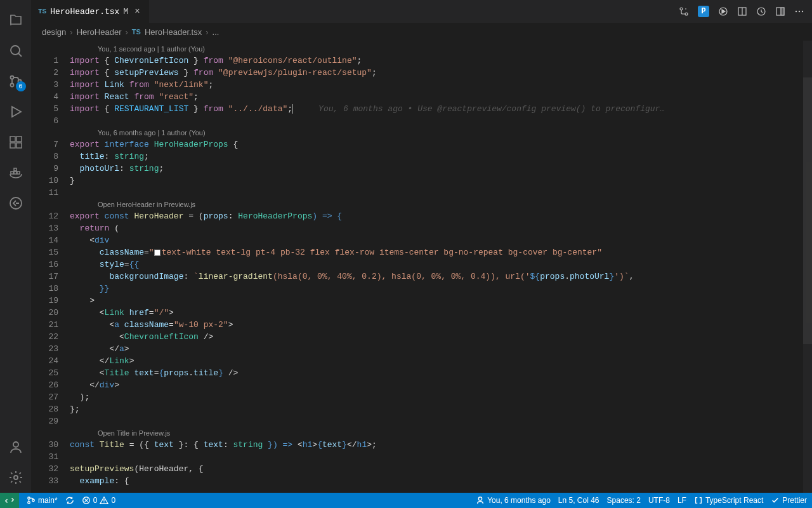  What do you see at coordinates (624, 500) in the screenshot?
I see `indentation-status: Spaces: 2` at bounding box center [624, 500].